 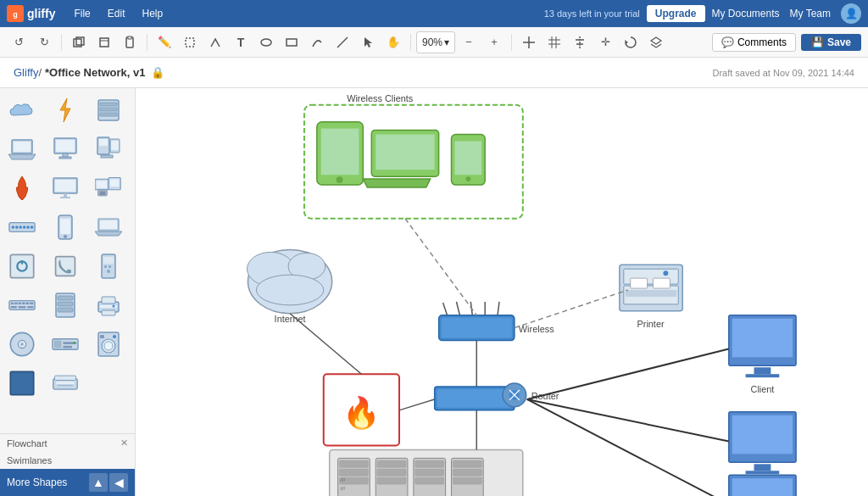 I want to click on my-team-link: My Team, so click(x=810, y=14).